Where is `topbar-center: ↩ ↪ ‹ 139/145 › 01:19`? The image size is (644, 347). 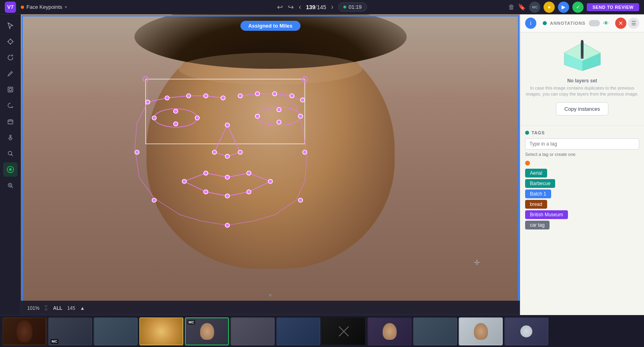 topbar-center: ↩ ↪ ‹ 139/145 › 01:19 is located at coordinates (322, 7).